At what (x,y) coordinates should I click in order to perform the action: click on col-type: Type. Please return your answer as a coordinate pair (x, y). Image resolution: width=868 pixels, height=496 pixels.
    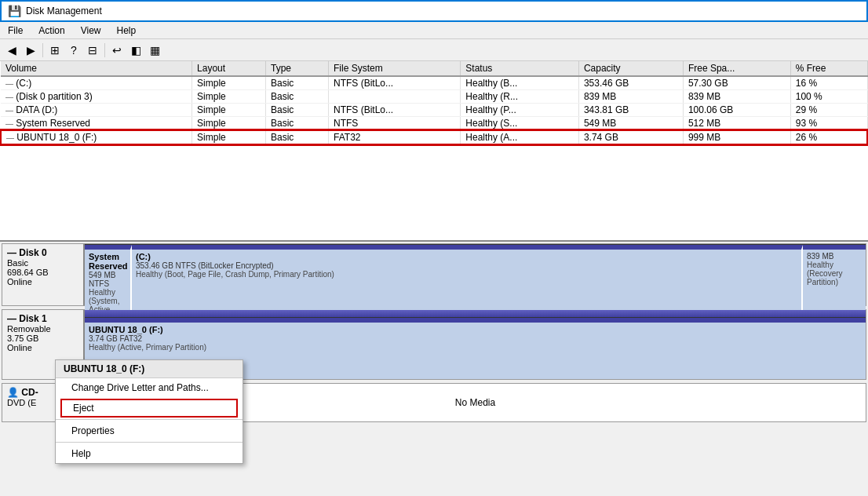
    Looking at the image, I should click on (297, 69).